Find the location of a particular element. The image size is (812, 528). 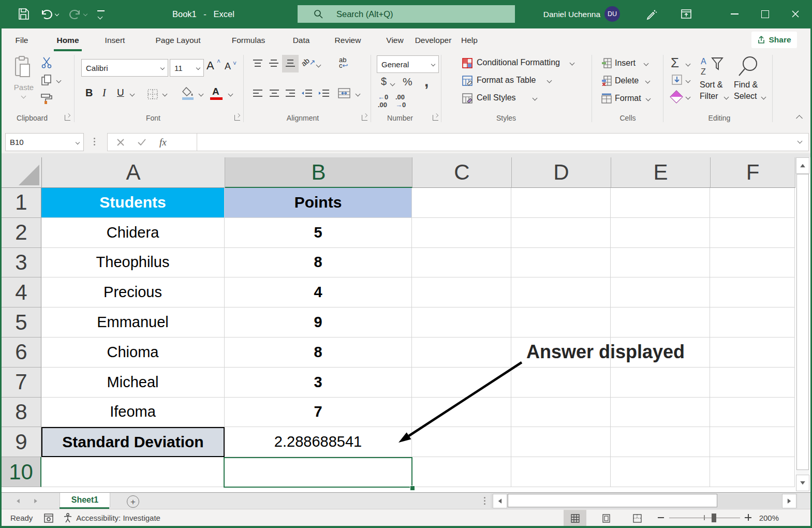

redo-dropdown-icon is located at coordinates (85, 14).